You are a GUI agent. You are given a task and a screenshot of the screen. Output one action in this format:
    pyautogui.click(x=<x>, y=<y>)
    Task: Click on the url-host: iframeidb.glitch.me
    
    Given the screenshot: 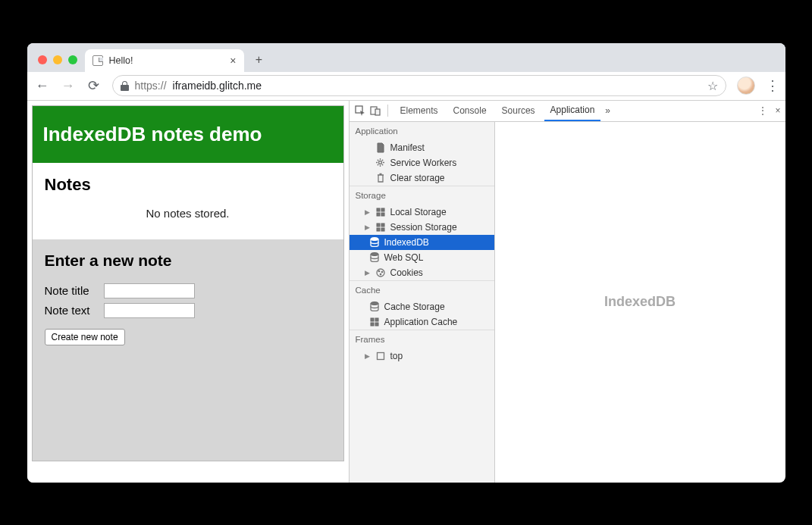 What is the action you would take?
    pyautogui.click(x=218, y=86)
    